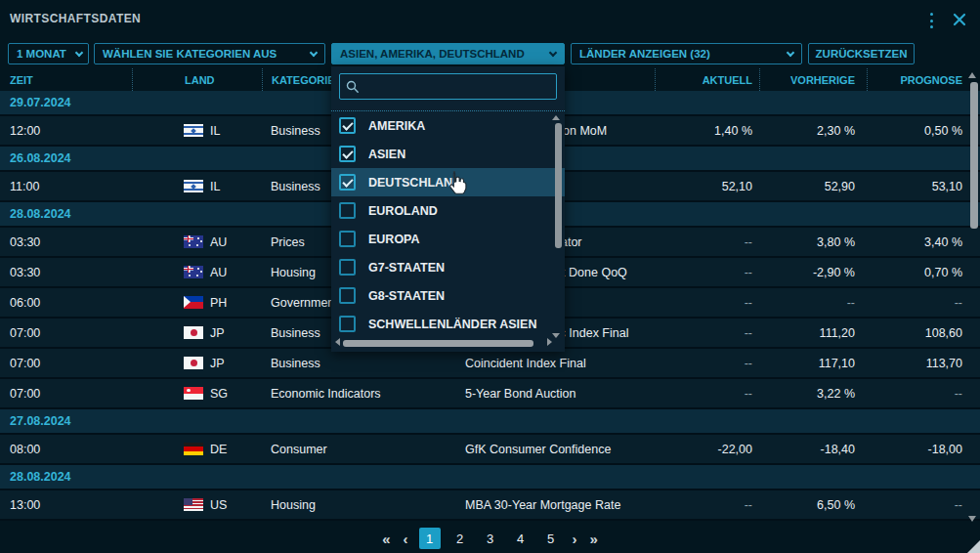  I want to click on kebab-menu-icon, so click(931, 21).